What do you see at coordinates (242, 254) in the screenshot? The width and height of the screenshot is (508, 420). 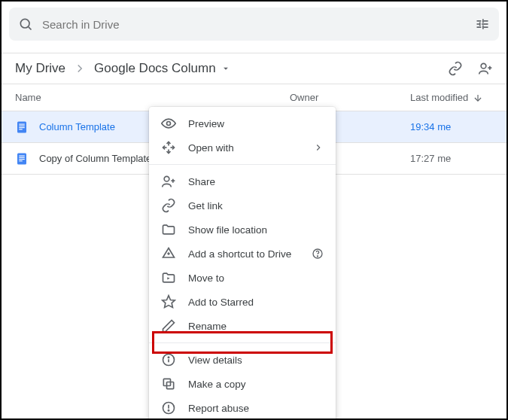 I see `menu-add-shortcut: Add a shortcut to Drive` at bounding box center [242, 254].